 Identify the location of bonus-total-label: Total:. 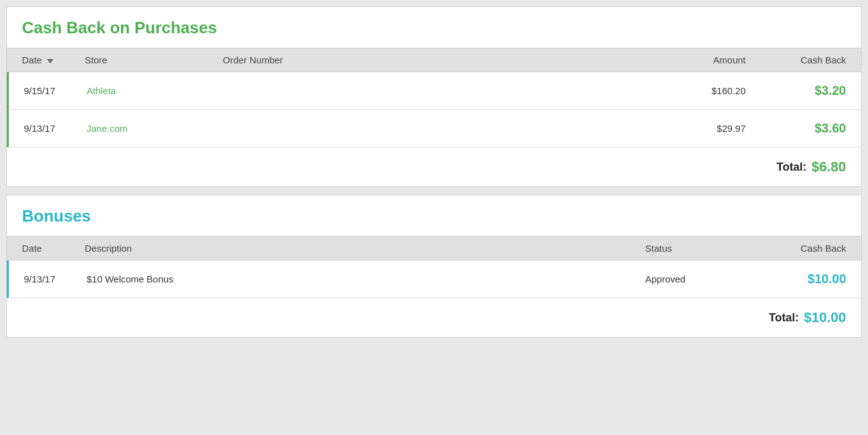
(784, 318).